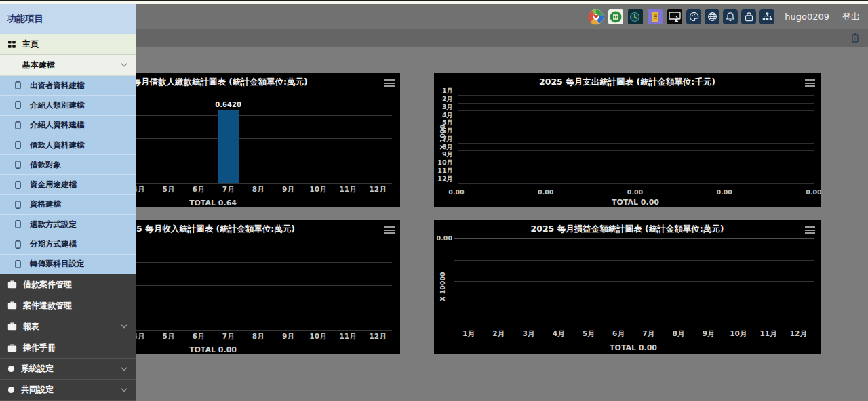 The image size is (868, 401). Describe the element at coordinates (68, 264) in the screenshot. I see `sidebar-item-12: 轉傳票科目設定` at that location.